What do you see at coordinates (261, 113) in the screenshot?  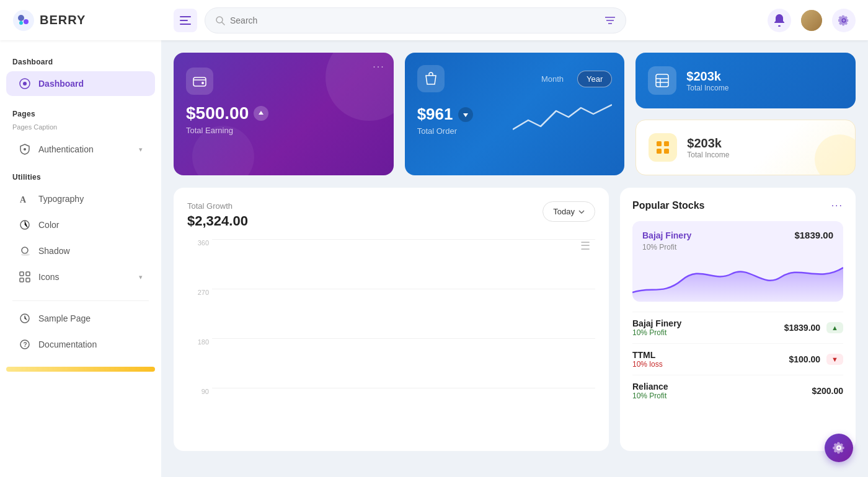 I see `earning-trend-icon` at bounding box center [261, 113].